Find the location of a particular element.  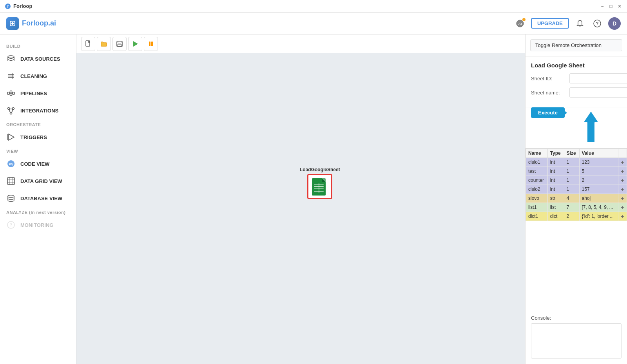

save-icon is located at coordinates (120, 44).